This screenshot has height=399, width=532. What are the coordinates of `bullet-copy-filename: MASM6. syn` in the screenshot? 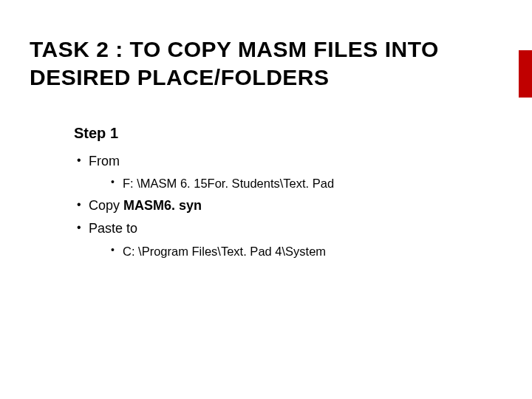 It's located at (163, 205).